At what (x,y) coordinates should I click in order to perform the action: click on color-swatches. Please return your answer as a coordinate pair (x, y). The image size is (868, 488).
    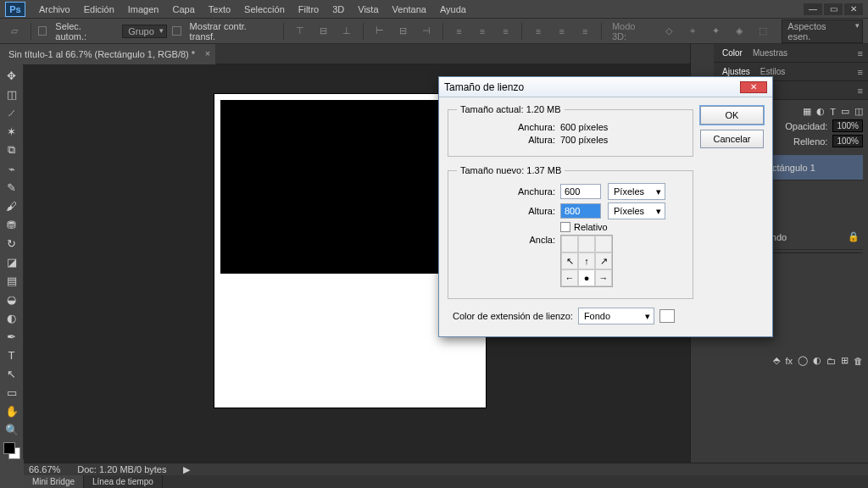
    Looking at the image, I should click on (12, 451).